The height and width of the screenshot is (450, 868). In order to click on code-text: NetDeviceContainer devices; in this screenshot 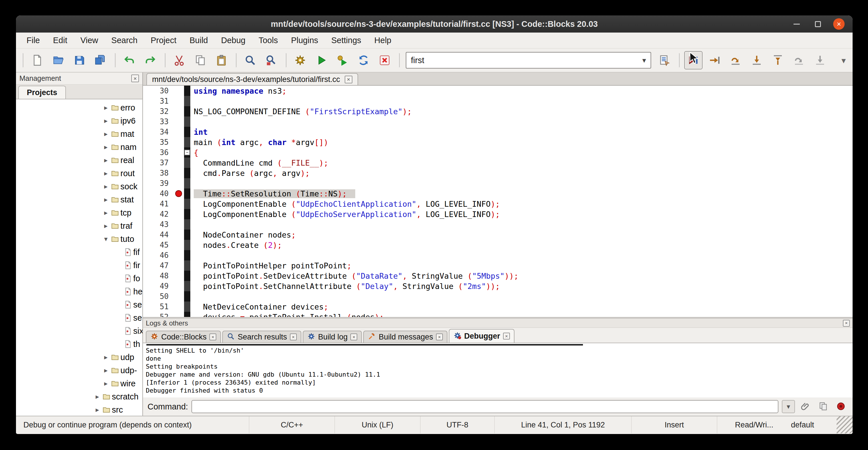, I will do `click(522, 307)`.